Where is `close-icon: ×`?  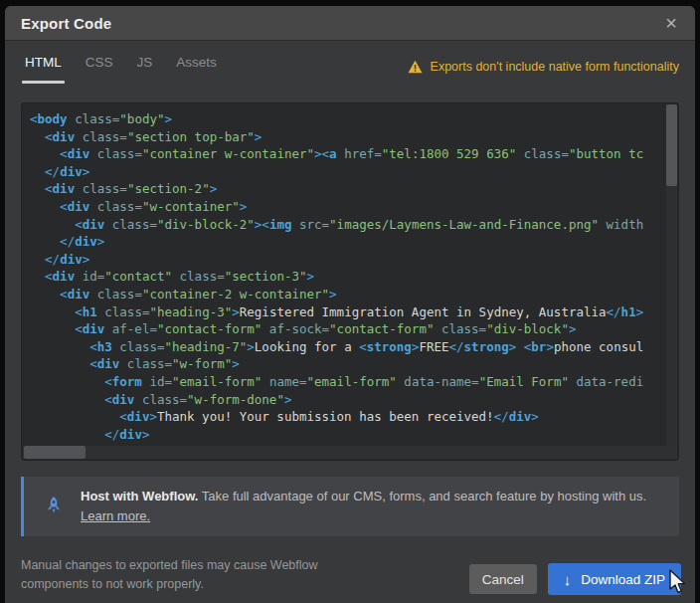 close-icon: × is located at coordinates (671, 24).